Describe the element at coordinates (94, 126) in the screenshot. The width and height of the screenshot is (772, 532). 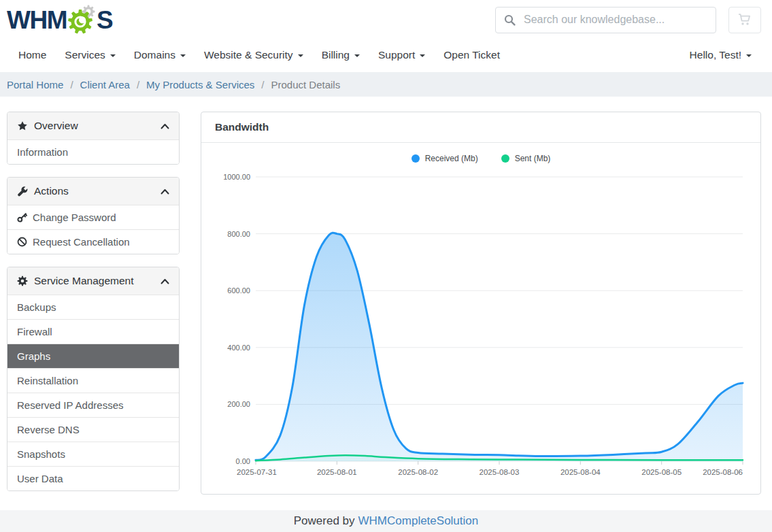
I see `sidebar-panel-title: Overview` at that location.